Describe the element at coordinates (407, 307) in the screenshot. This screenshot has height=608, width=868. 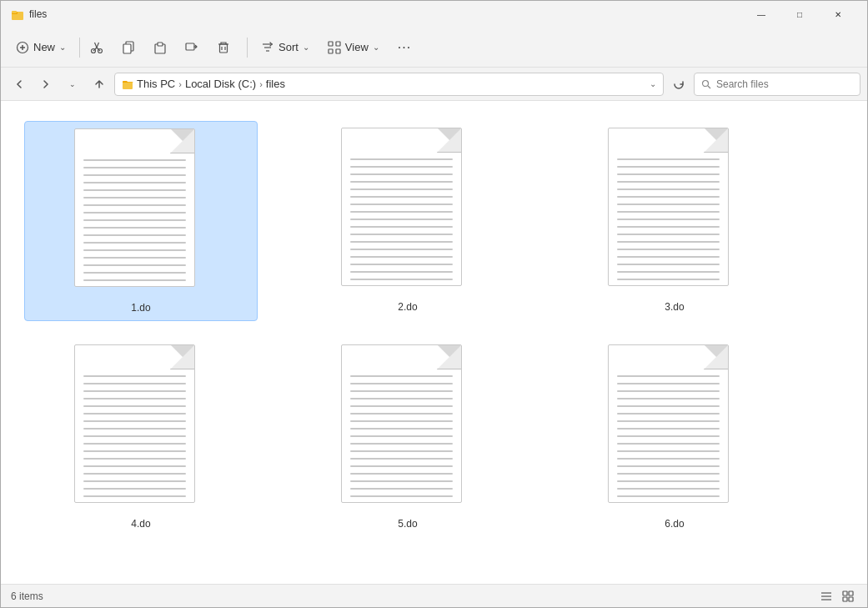
I see `file-name: 2.do` at that location.